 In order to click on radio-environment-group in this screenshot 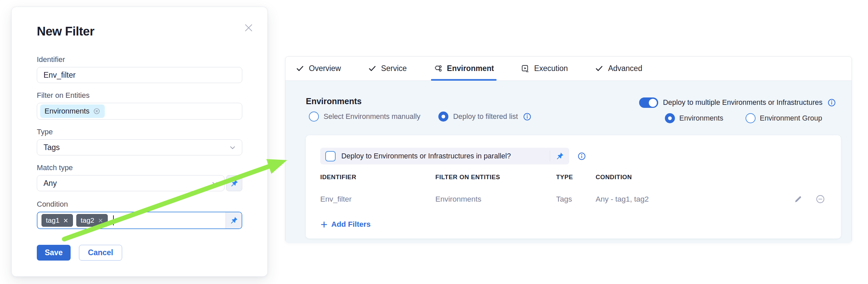, I will do `click(751, 118)`.